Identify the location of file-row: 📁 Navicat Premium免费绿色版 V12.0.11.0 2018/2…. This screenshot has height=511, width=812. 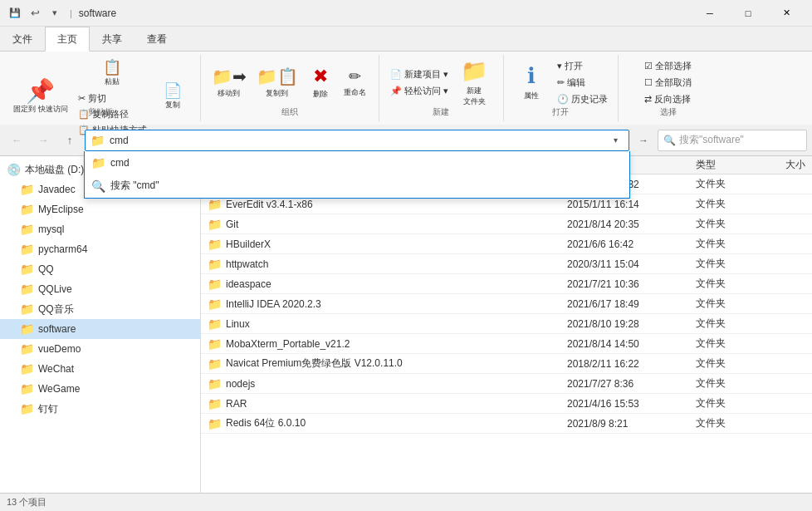
(506, 364).